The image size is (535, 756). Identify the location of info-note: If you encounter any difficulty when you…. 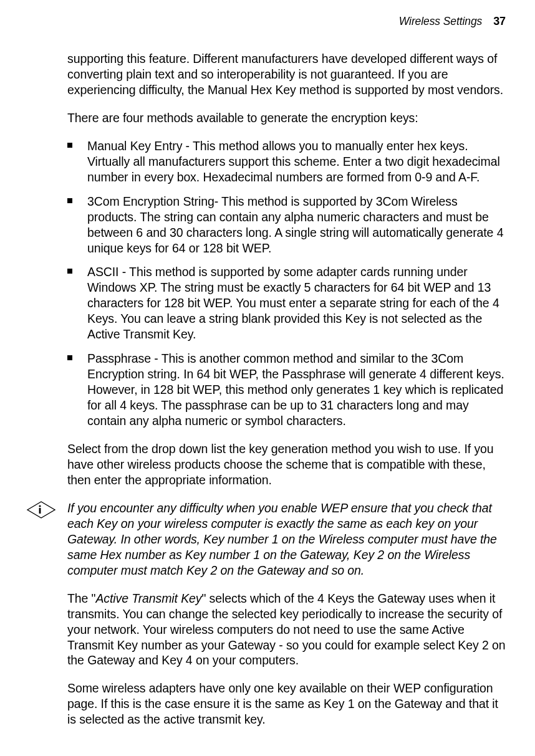
(288, 540).